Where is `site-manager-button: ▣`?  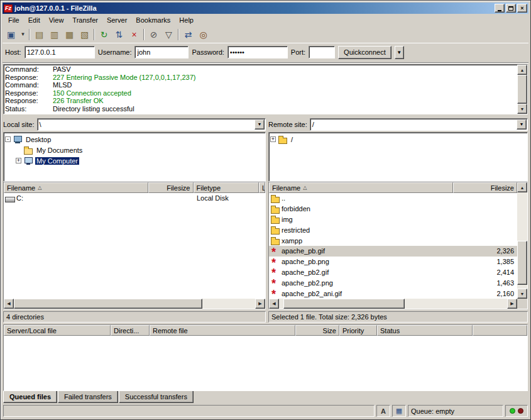 site-manager-button: ▣ is located at coordinates (11, 35).